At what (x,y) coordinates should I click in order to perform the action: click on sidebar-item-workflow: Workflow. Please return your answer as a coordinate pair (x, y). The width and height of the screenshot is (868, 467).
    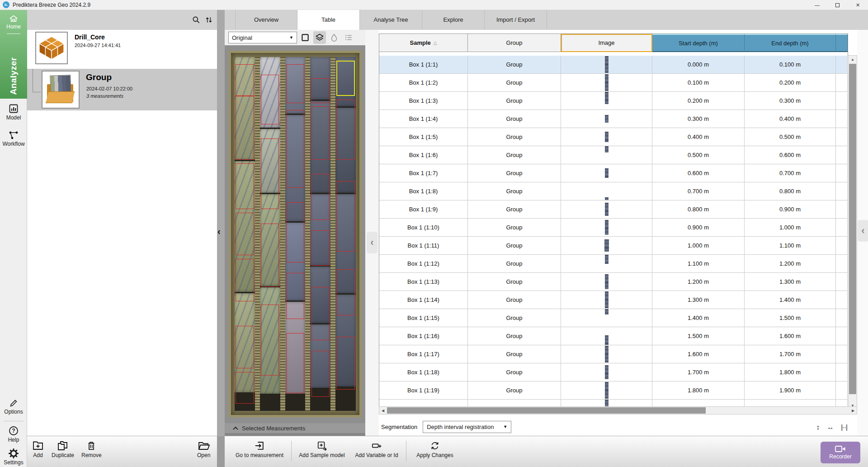
    Looking at the image, I should click on (14, 138).